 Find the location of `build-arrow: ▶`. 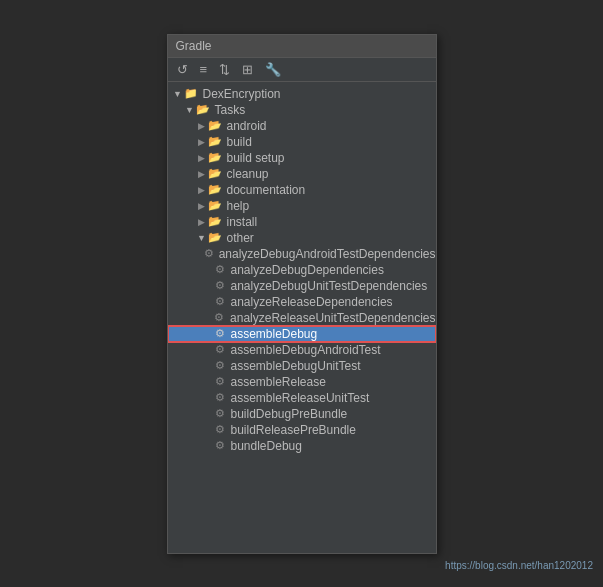

build-arrow: ▶ is located at coordinates (202, 142).